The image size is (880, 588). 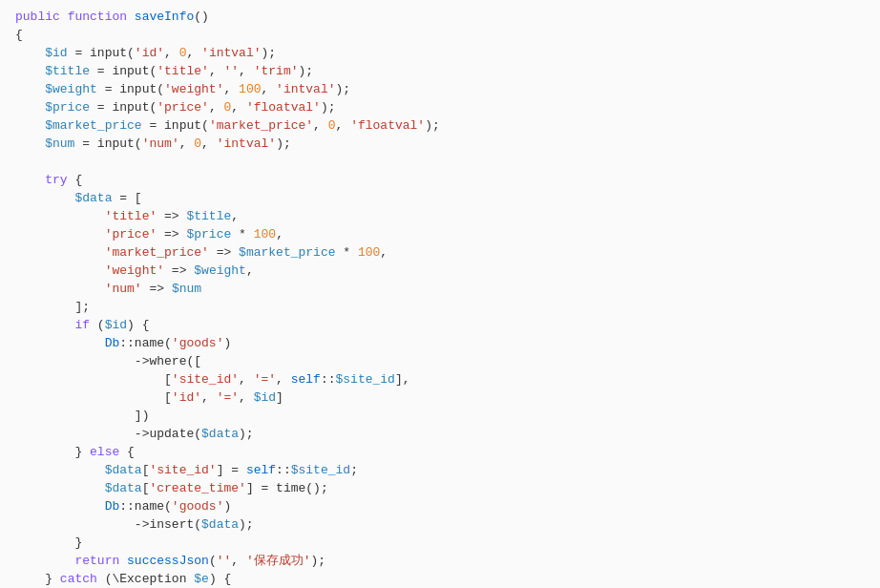 What do you see at coordinates (440, 433) in the screenshot?
I see `code-line-24: ->update($data);` at bounding box center [440, 433].